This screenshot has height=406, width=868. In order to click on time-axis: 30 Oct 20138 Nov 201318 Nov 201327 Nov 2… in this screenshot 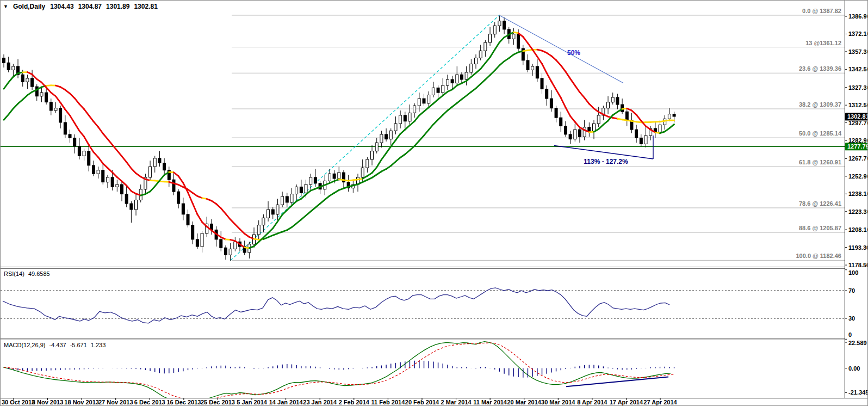, I will do `click(434, 402)`.